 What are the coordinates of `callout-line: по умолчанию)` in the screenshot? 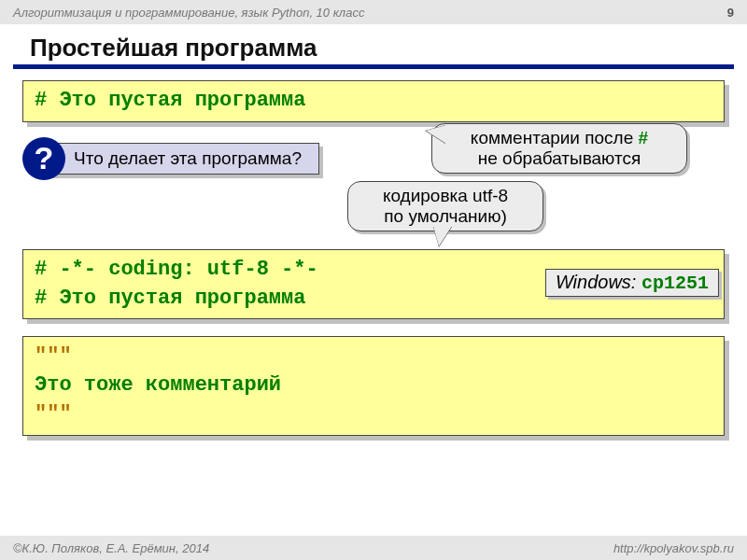 It's located at (445, 217).